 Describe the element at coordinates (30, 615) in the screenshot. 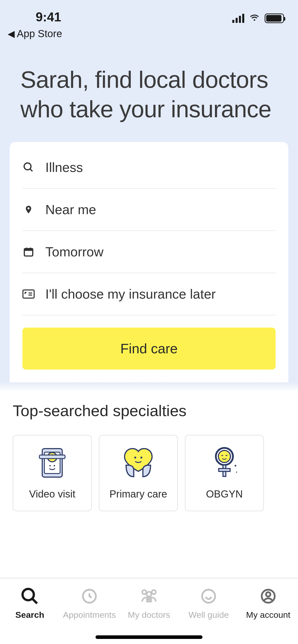

I see `tab-label: Search` at that location.